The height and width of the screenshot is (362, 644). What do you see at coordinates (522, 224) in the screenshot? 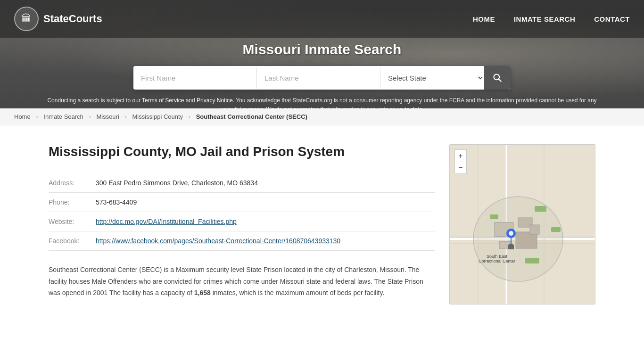
I see `map-container: + −` at bounding box center [522, 224].